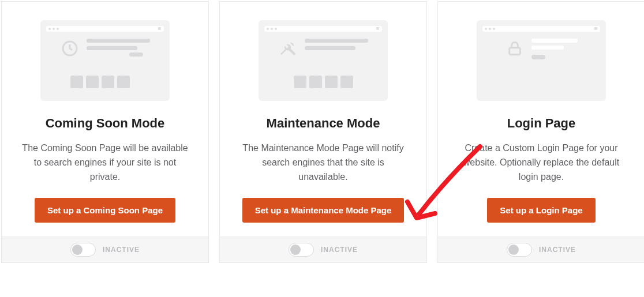 The image size is (644, 297). I want to click on card-description: The Maintenance Mode Page will notify se…, so click(323, 163).